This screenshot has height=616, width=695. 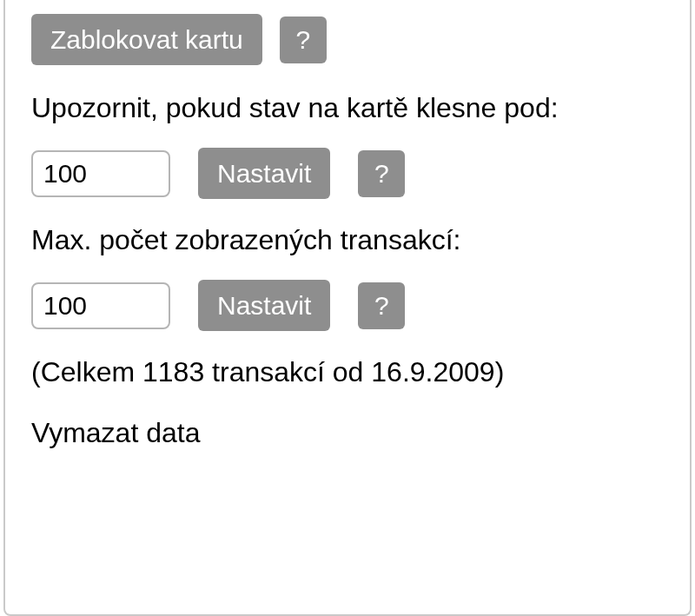 What do you see at coordinates (348, 108) in the screenshot?
I see `alert-threshold-label: Upozornit, pokud stav na kartě klesne po…` at bounding box center [348, 108].